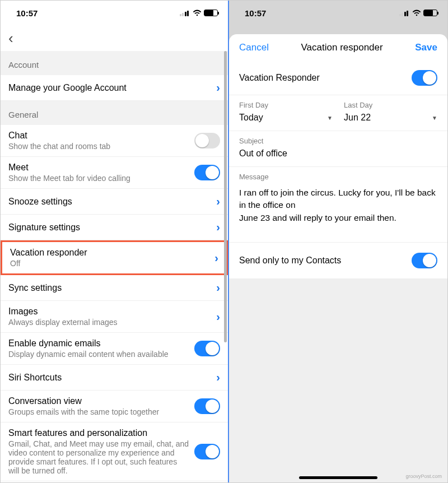 The width and height of the screenshot is (448, 483). What do you see at coordinates (207, 173) in the screenshot?
I see `toggle-meet` at bounding box center [207, 173].